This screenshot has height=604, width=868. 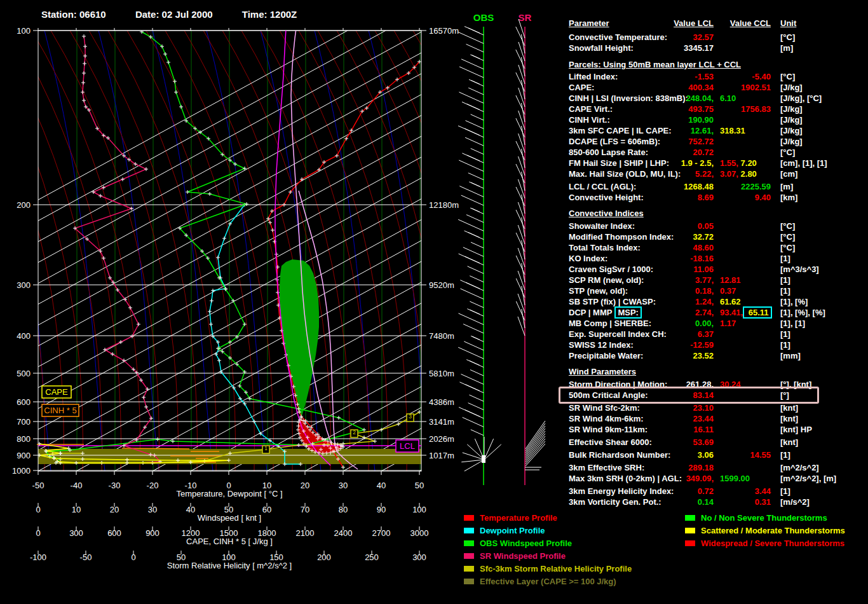 What do you see at coordinates (434, 371) in the screenshot?
I see `section-header: Wind Parameters` at bounding box center [434, 371].